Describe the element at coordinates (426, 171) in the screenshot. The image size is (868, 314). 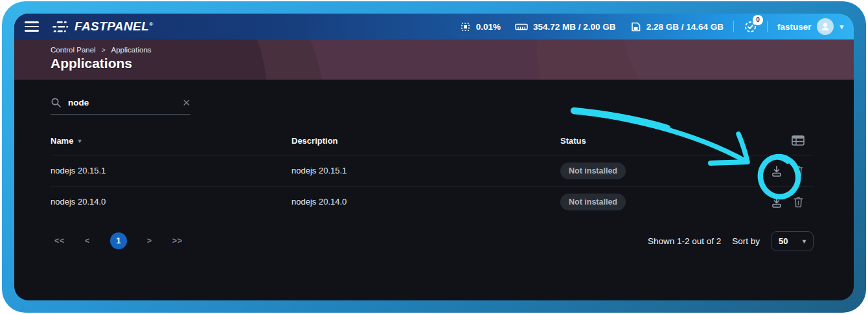
I see `app-description: nodejs 20.15.1` at that location.